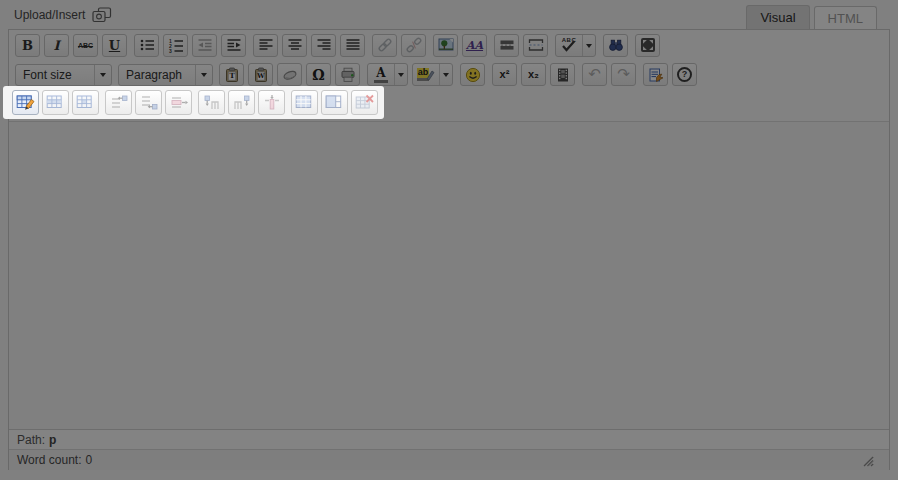  Describe the element at coordinates (234, 46) in the screenshot. I see `indent-button` at that location.